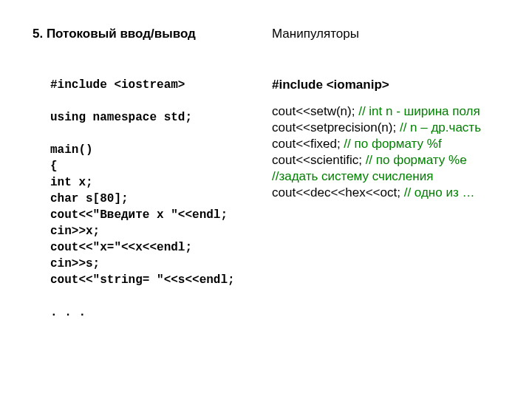 The height and width of the screenshot is (399, 532). Describe the element at coordinates (392, 143) in the screenshot. I see `manip-comment: // по формату %f` at that location.